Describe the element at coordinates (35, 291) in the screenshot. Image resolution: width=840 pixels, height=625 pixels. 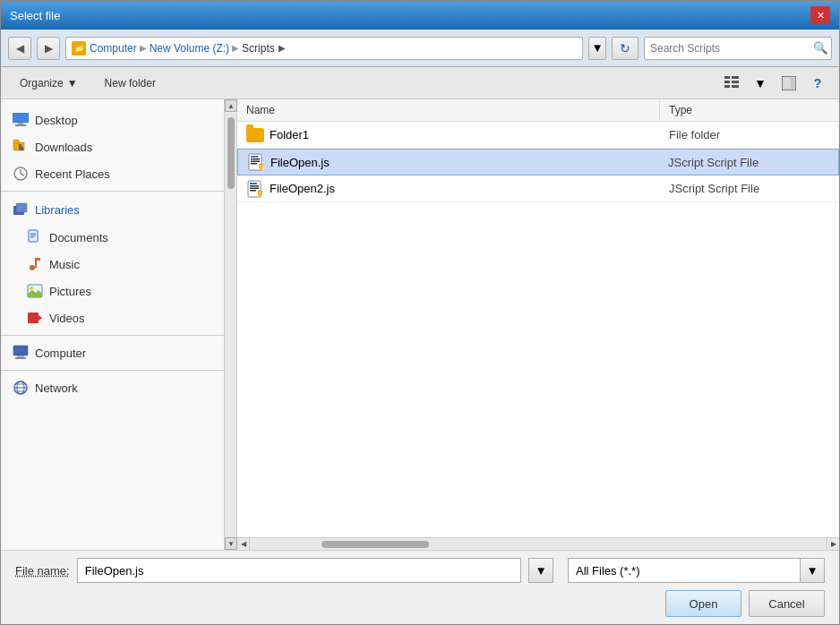
I see `pictures-icon` at that location.